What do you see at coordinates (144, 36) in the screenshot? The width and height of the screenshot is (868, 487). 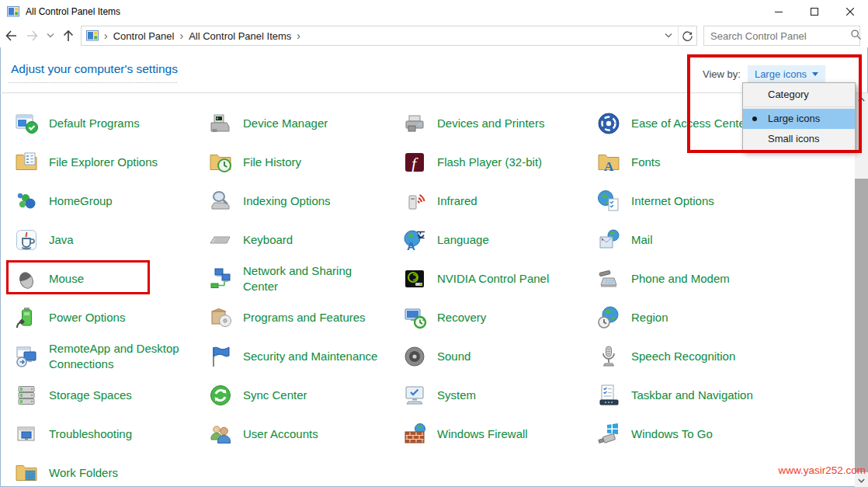 I see `breadcrumb-segment: Control Panel` at bounding box center [144, 36].